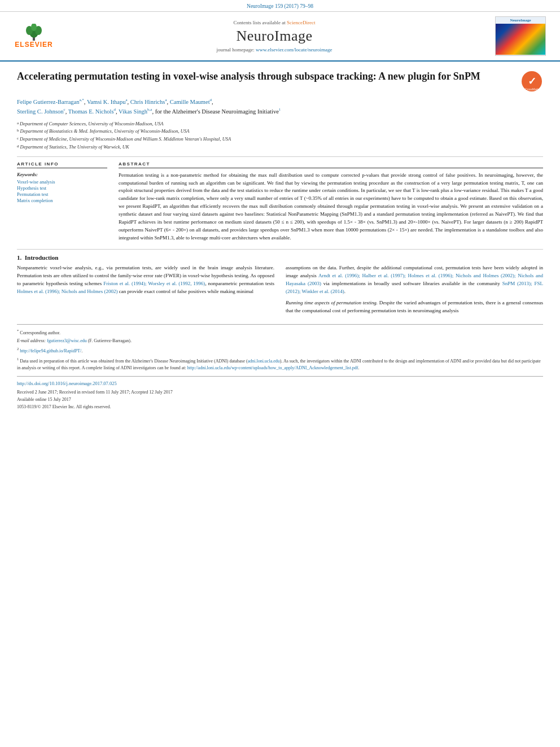 This screenshot has width=560, height=747. What do you see at coordinates (520, 36) in the screenshot?
I see `header-right: NeuroImage` at bounding box center [520, 36].